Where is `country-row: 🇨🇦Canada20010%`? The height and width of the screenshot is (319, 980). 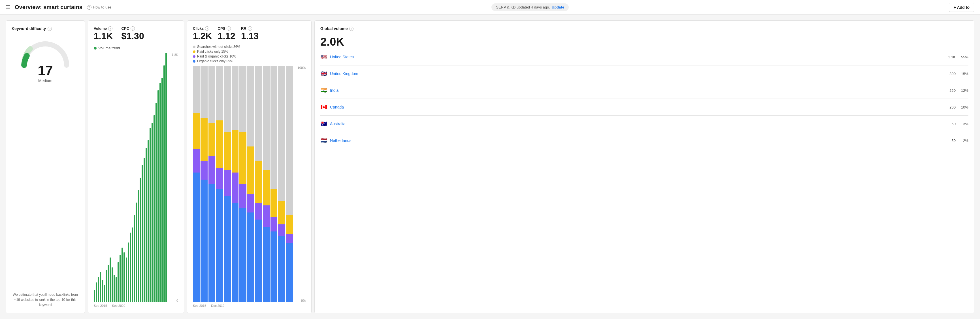
country-row: 🇨🇦Canada20010% is located at coordinates (644, 107).